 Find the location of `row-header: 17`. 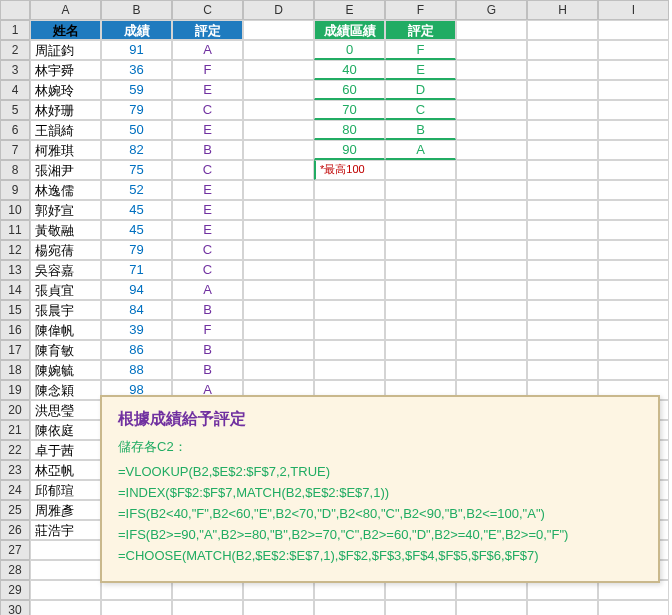

row-header: 17 is located at coordinates (15, 350).